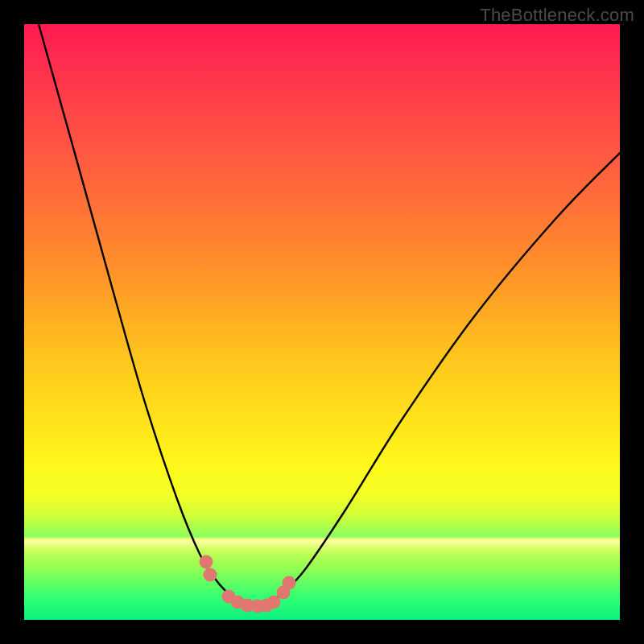 Image resolution: width=644 pixels, height=644 pixels. I want to click on valley-dots, so click(248, 584).